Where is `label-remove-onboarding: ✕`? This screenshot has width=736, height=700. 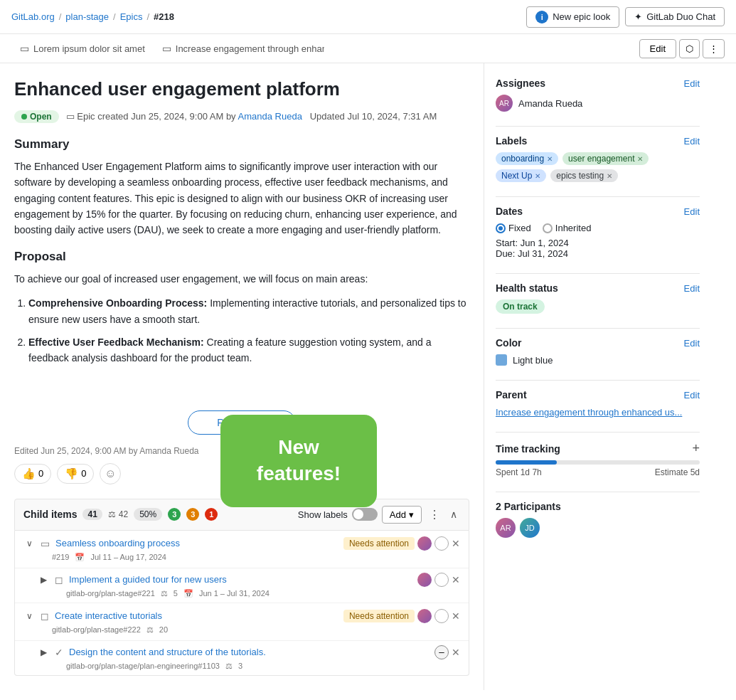
label-remove-onboarding: ✕ is located at coordinates (550, 159).